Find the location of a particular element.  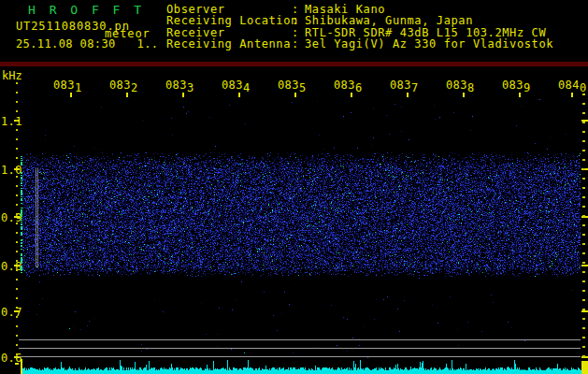

info-label: Receiving Location is located at coordinates (229, 21).